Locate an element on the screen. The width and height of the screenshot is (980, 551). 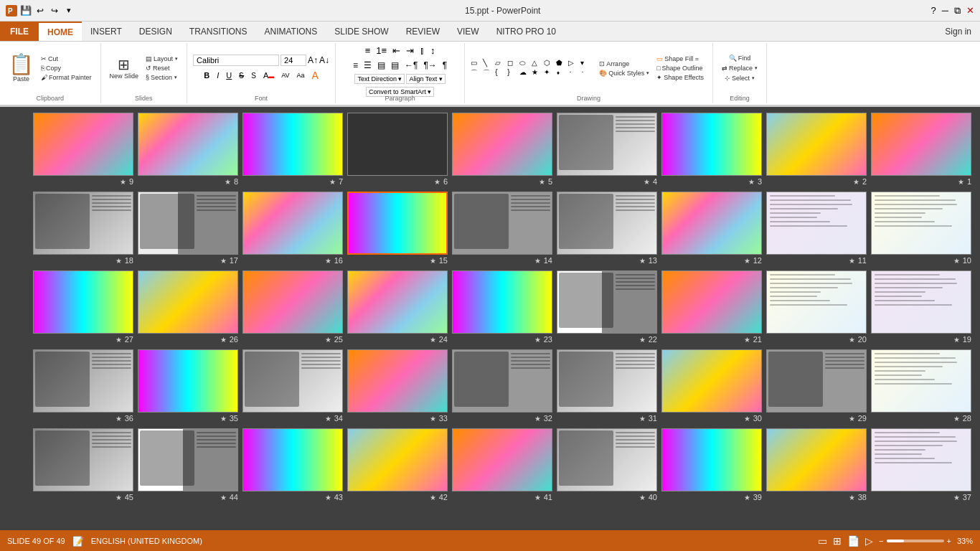
slide-item: ★21 is located at coordinates (712, 307).